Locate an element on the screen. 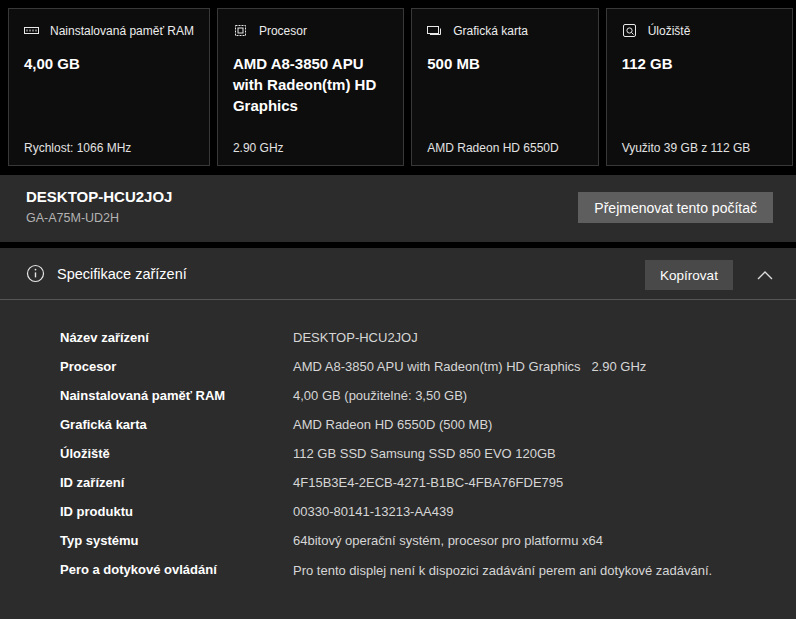  storage-icon is located at coordinates (630, 30).